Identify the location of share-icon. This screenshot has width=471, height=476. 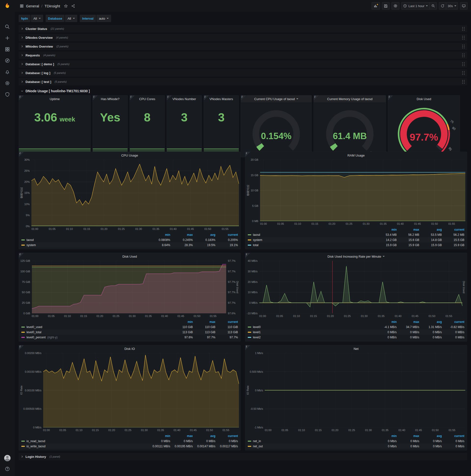
(73, 6).